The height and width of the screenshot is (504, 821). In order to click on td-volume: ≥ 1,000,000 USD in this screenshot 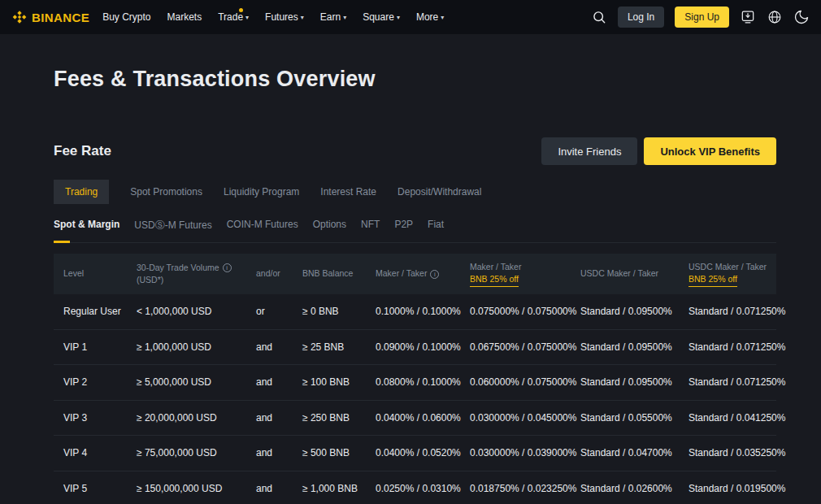, I will do `click(187, 347)`.